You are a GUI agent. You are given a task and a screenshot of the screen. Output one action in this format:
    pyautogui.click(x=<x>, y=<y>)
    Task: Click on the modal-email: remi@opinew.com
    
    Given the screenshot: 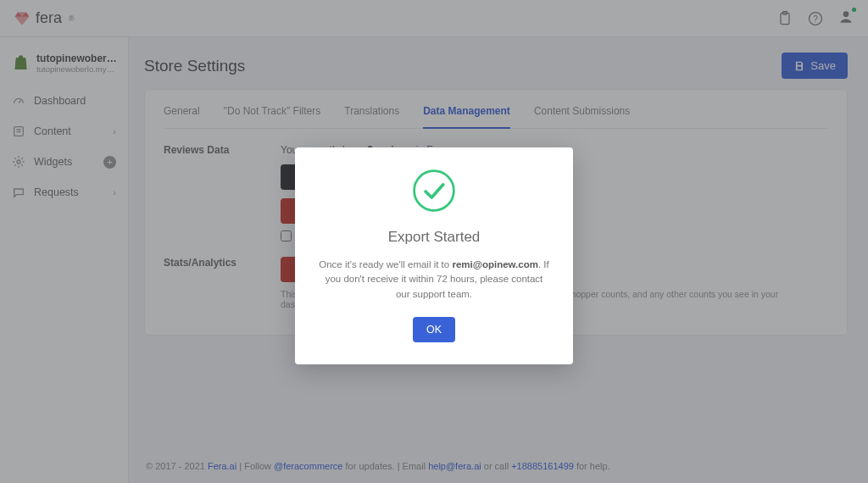 What is the action you would take?
    pyautogui.click(x=495, y=264)
    